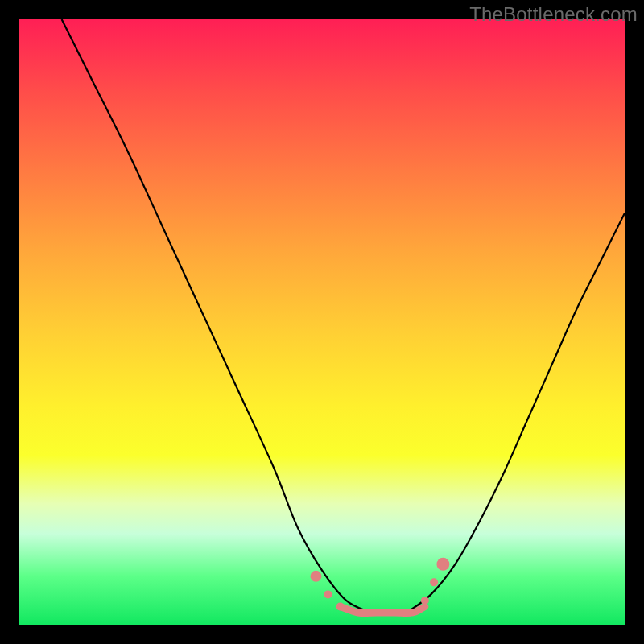  What do you see at coordinates (383, 609) in the screenshot?
I see `bottom-plateau` at bounding box center [383, 609].